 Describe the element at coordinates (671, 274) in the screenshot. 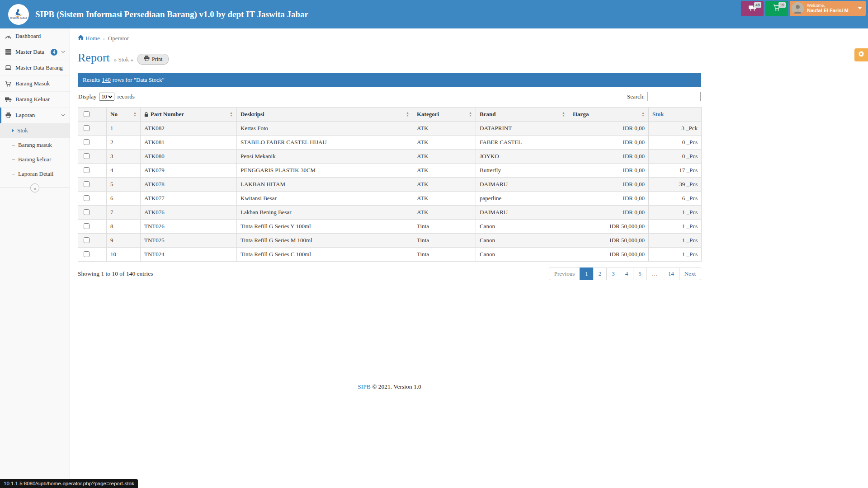

I see `page-button-14: 14` at that location.